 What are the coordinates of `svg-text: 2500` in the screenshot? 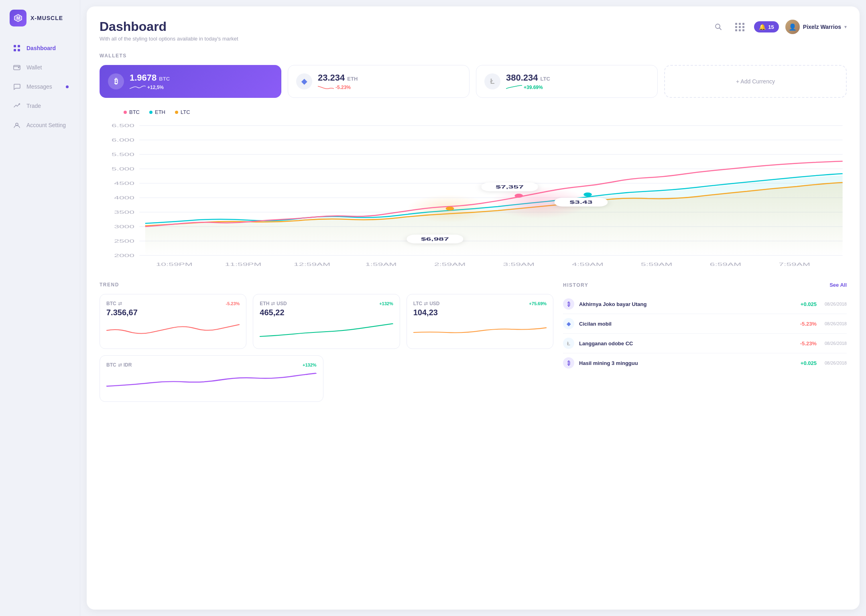 It's located at (124, 241).